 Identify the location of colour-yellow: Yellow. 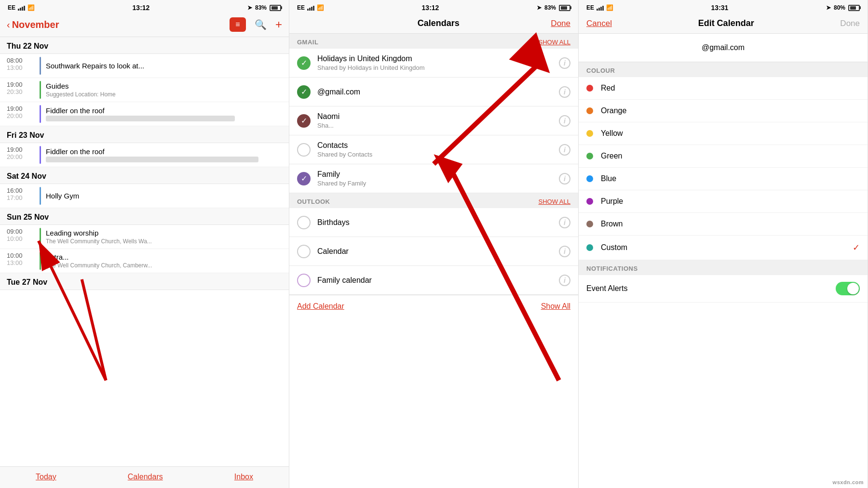
(723, 134).